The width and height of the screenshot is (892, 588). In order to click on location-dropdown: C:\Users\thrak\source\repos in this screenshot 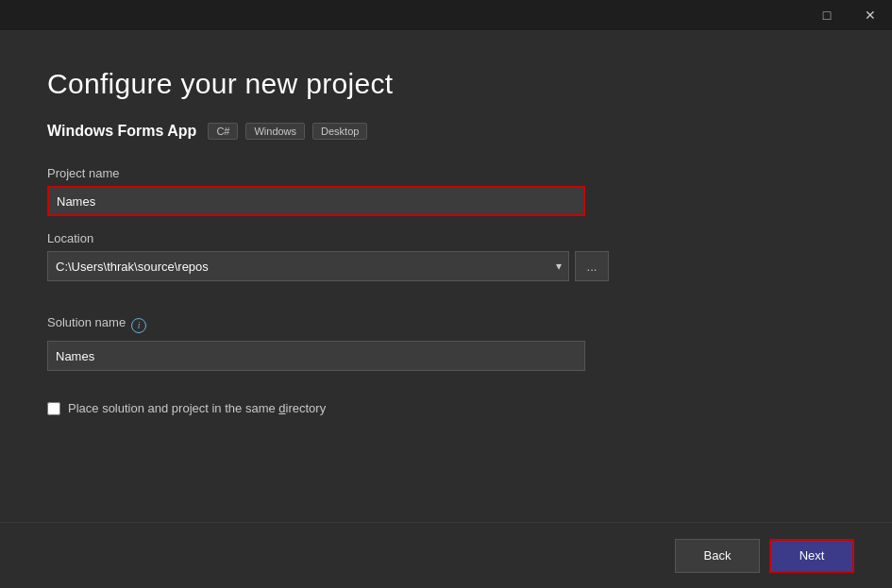, I will do `click(308, 266)`.